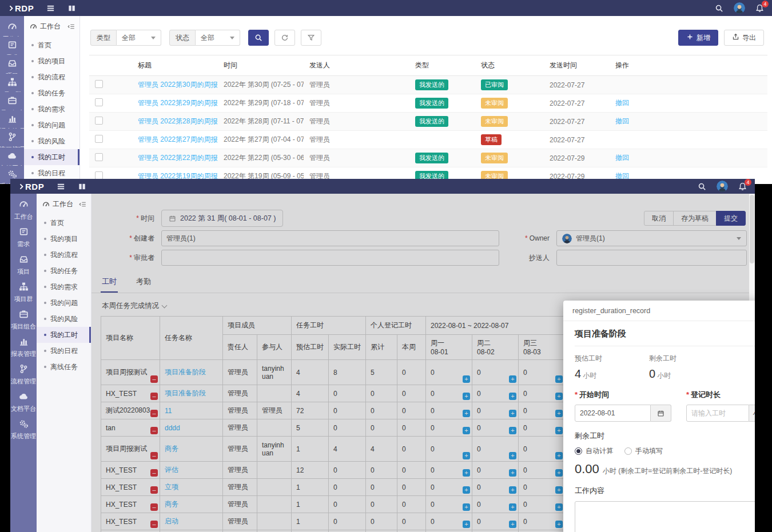 This screenshot has height=532, width=772. What do you see at coordinates (695, 218) in the screenshot?
I see `save-draft-button: 存为草稿` at bounding box center [695, 218].